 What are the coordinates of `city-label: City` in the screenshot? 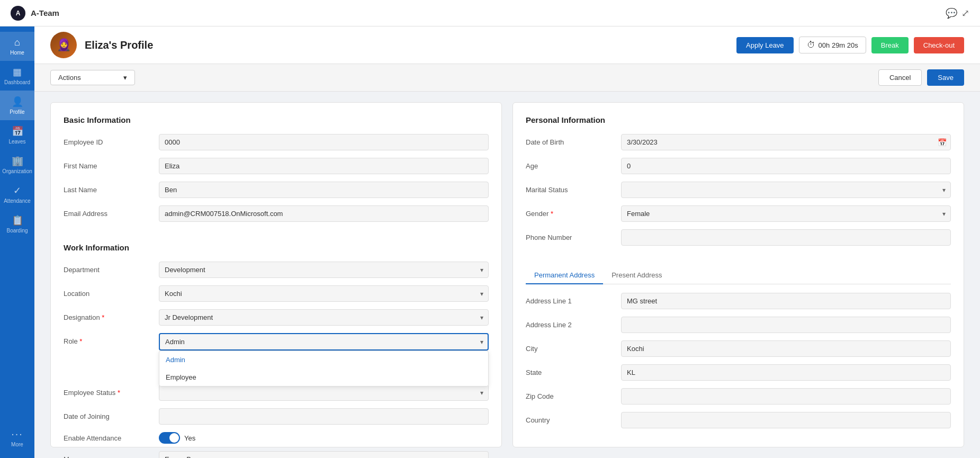 It's located at (573, 348).